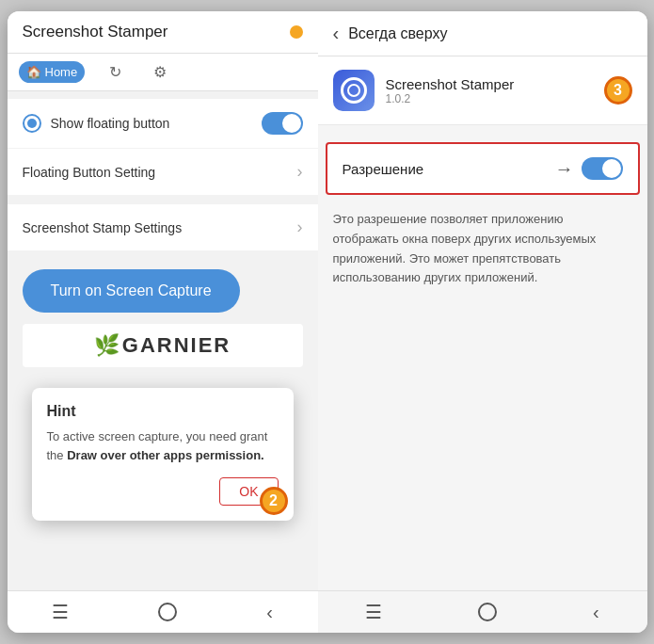 The image size is (654, 644). What do you see at coordinates (489, 90) in the screenshot?
I see `app-info: Screenshot Stamper 1.0.2` at bounding box center [489, 90].